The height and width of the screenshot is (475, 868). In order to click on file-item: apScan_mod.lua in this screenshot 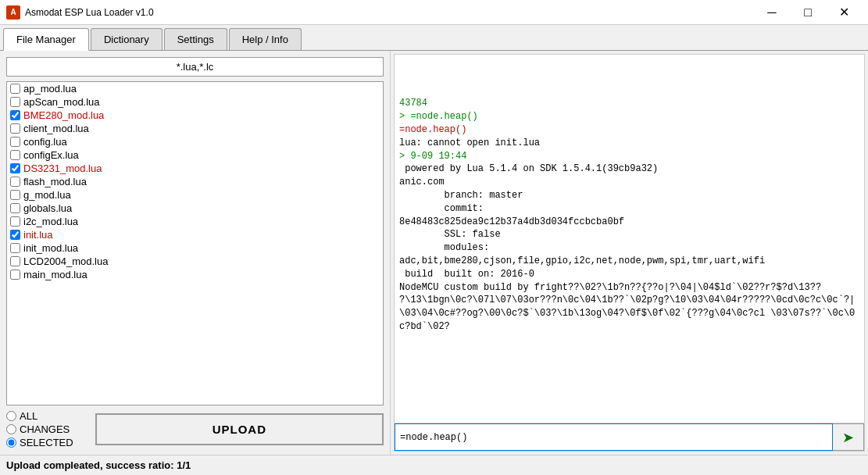, I will do `click(195, 102)`.